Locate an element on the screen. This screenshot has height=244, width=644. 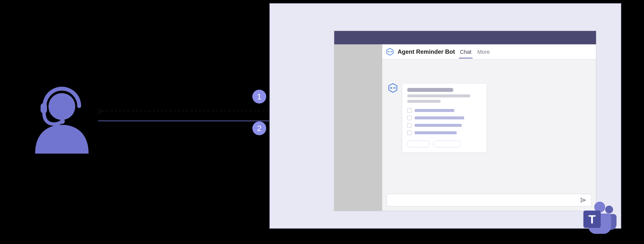
tab-chat: Chat is located at coordinates (466, 52).